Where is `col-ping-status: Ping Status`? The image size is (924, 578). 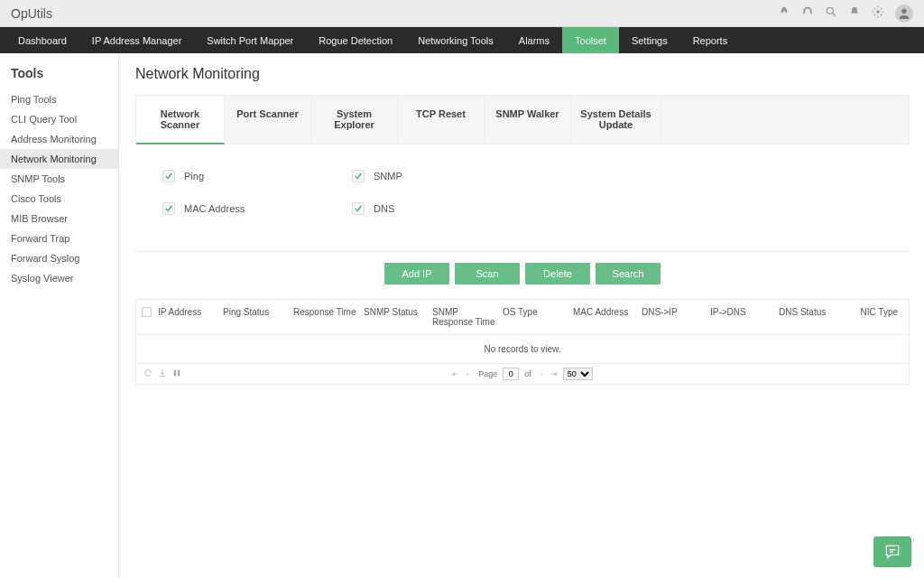 col-ping-status: Ping Status is located at coordinates (258, 312).